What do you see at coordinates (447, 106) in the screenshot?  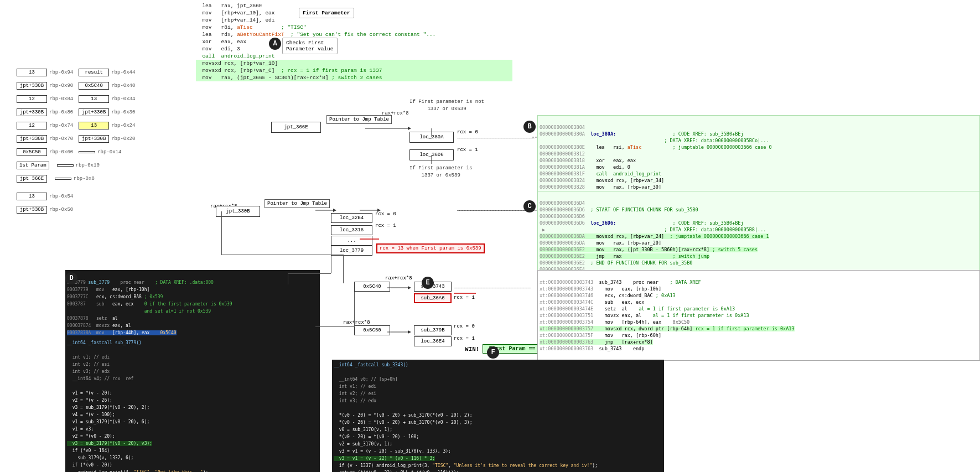 I see `if-not-1337-label: If First parameter is not1337 or 0x539` at bounding box center [447, 106].